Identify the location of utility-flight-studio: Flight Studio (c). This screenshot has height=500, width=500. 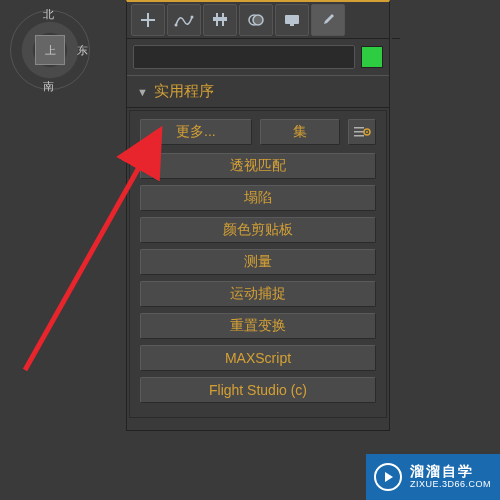
(258, 390).